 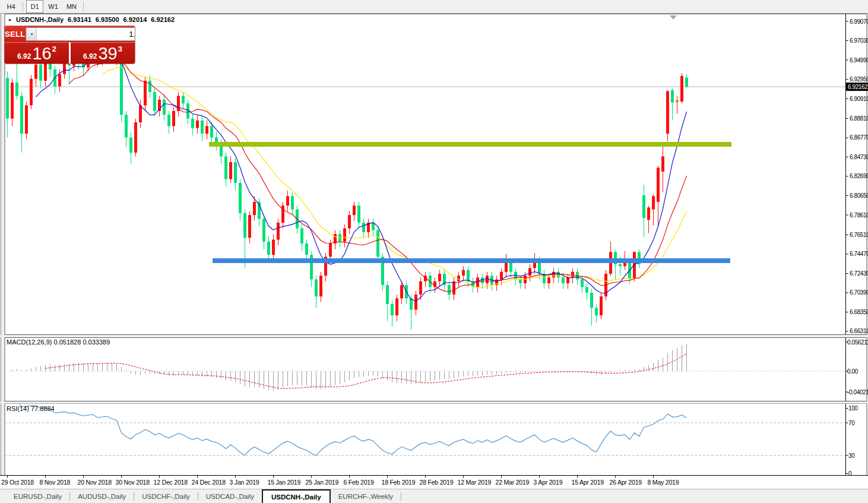 I want to click on bid-price-pip: 2, so click(x=55, y=49).